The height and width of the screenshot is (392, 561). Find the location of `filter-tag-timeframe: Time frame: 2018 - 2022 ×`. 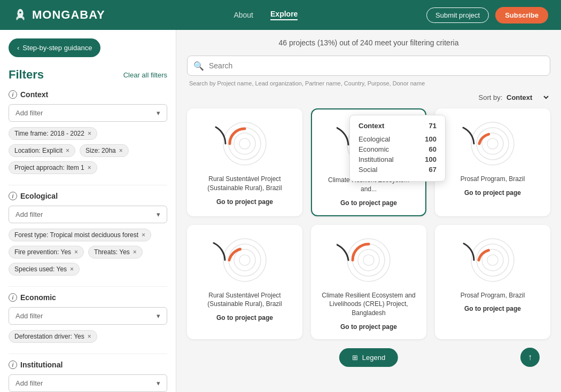

filter-tag-timeframe: Time frame: 2018 - 2022 × is located at coordinates (53, 134).